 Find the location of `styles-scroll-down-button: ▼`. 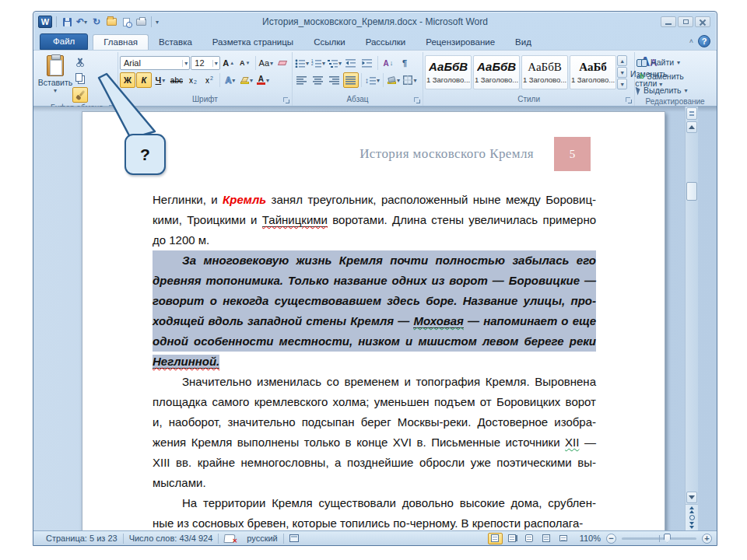

styles-scroll-down-button: ▼ is located at coordinates (622, 72).